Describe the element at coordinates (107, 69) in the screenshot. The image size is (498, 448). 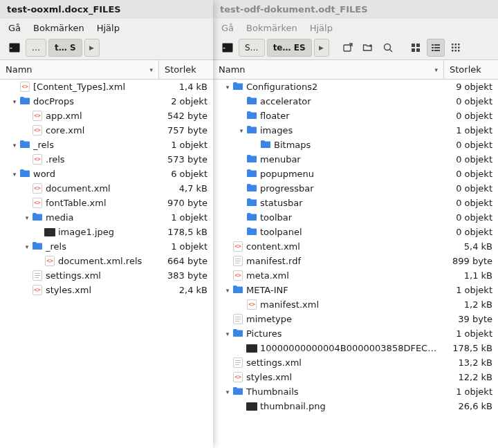
I see `column-headers-left: Namn ▾ Storlek` at that location.